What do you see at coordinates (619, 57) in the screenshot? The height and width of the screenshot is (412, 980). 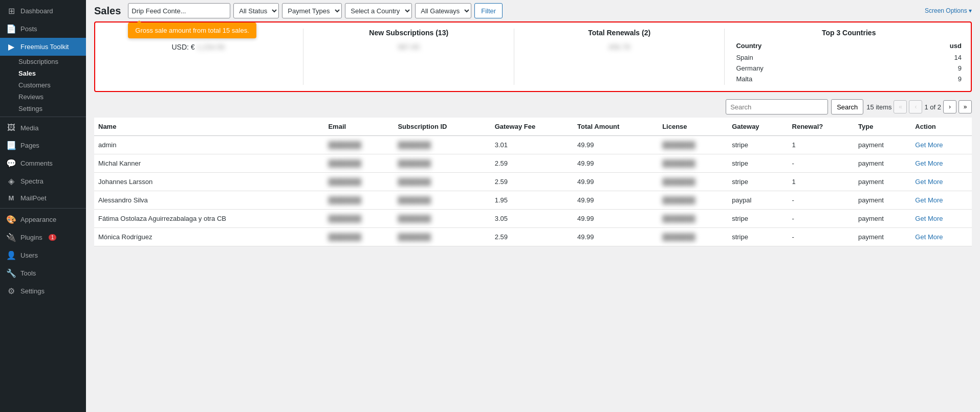 I see `total-renewals-card: Total Renewals (2) 456.78` at bounding box center [619, 57].